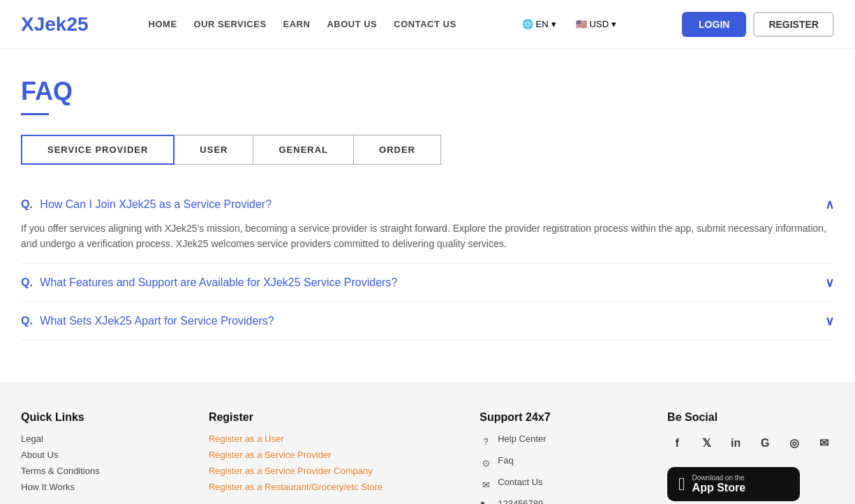  I want to click on support-contact: ✉ Contact Us, so click(563, 484).